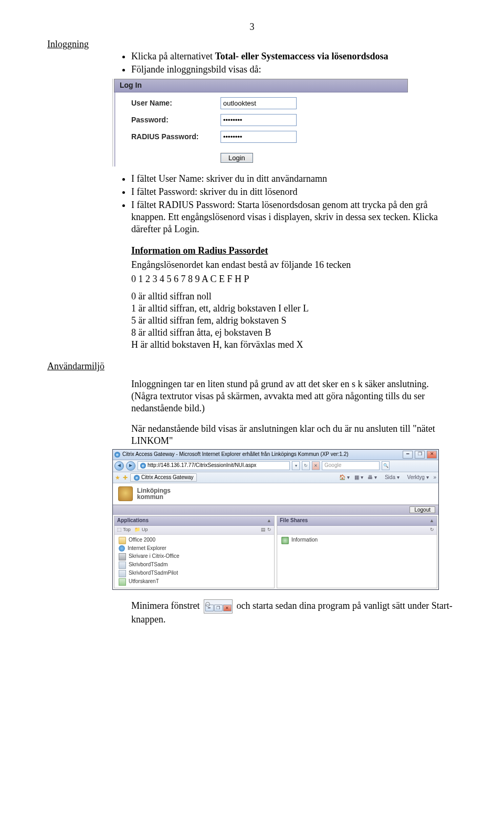  I want to click on top-link: ⬚ Top, so click(124, 529).